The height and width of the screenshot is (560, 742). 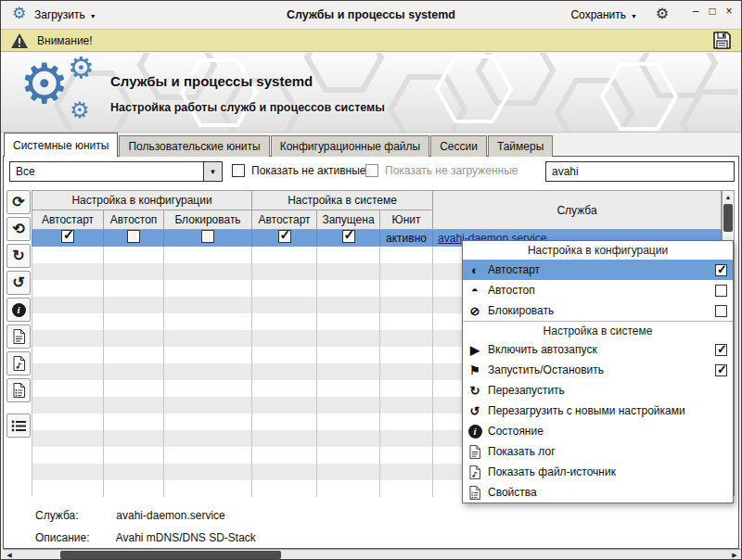 I want to click on column-header-service: Служба, so click(x=577, y=210).